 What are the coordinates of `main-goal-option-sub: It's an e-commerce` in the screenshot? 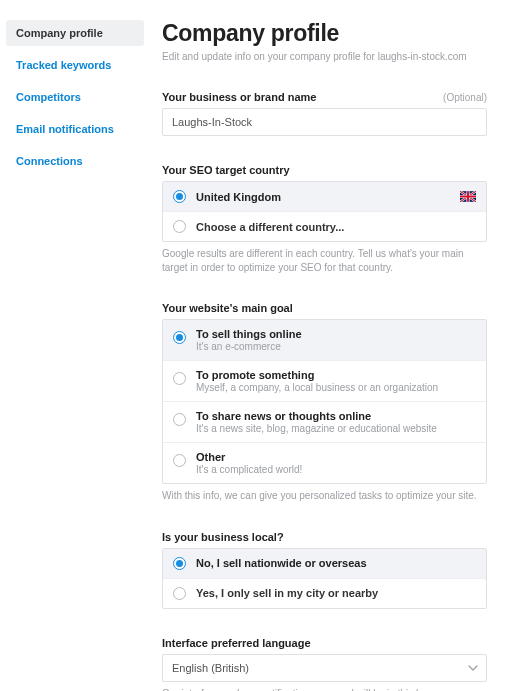 It's located at (336, 346).